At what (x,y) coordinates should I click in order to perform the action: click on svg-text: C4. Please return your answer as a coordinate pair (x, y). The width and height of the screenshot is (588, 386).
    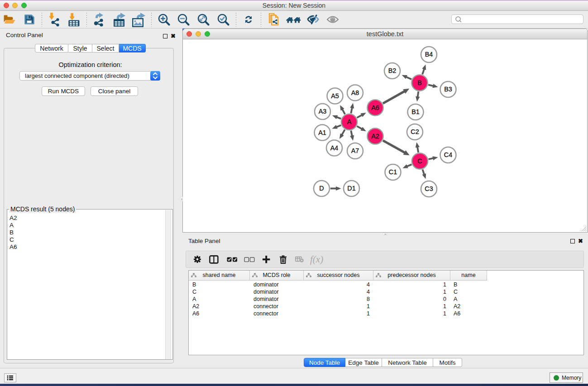
    Looking at the image, I should click on (448, 155).